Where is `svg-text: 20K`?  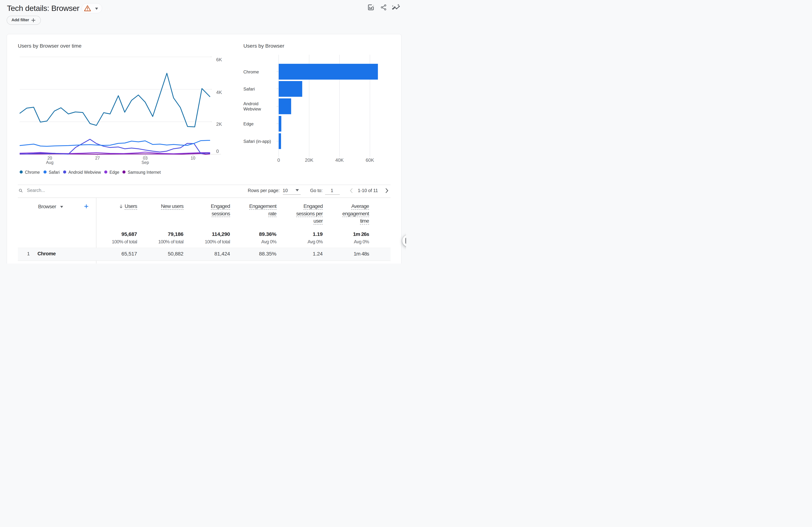
svg-text: 20K is located at coordinates (309, 160).